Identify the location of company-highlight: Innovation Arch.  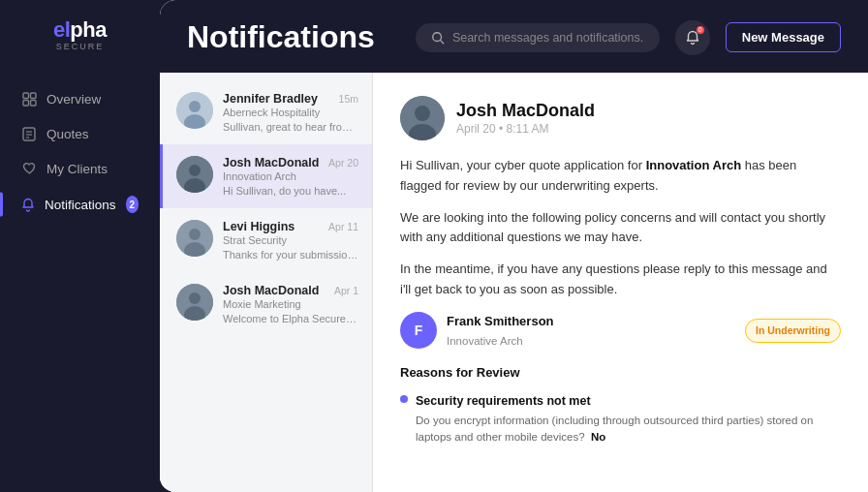
(694, 165).